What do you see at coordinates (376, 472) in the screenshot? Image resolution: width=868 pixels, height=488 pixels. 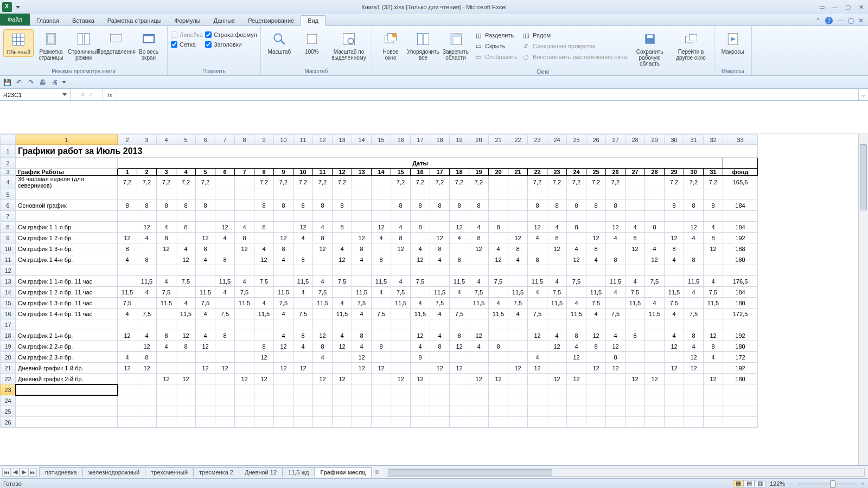 I see `new-sheet-icon: ⊕` at bounding box center [376, 472].